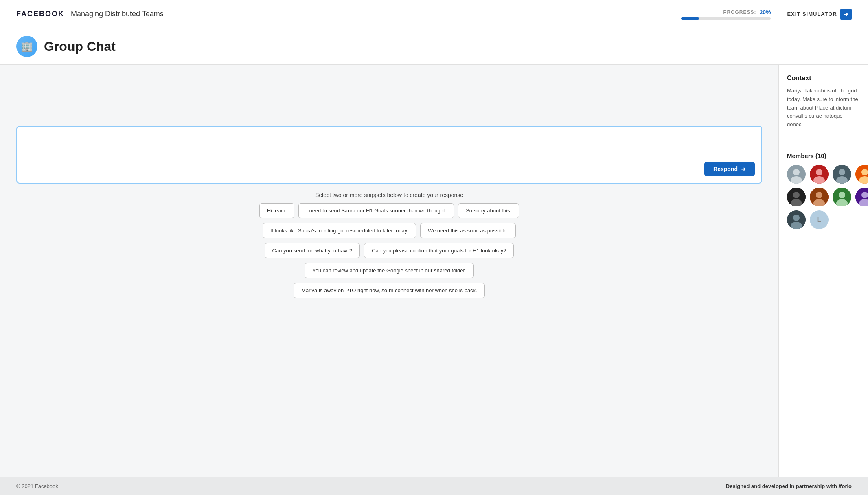 Image resolution: width=868 pixels, height=495 pixels. What do you see at coordinates (389, 155) in the screenshot?
I see `message-input-wrap: Respond ➜` at bounding box center [389, 155].